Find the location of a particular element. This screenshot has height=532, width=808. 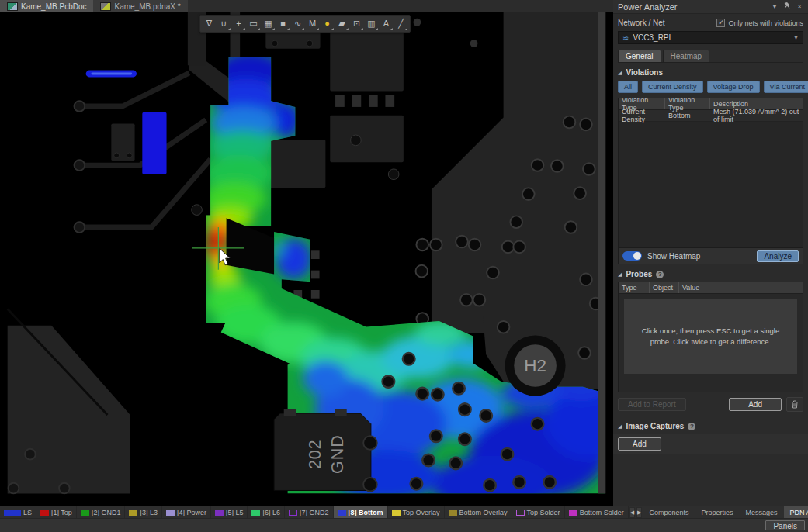

layer-item--4-power: [4] Power is located at coordinates (186, 512).